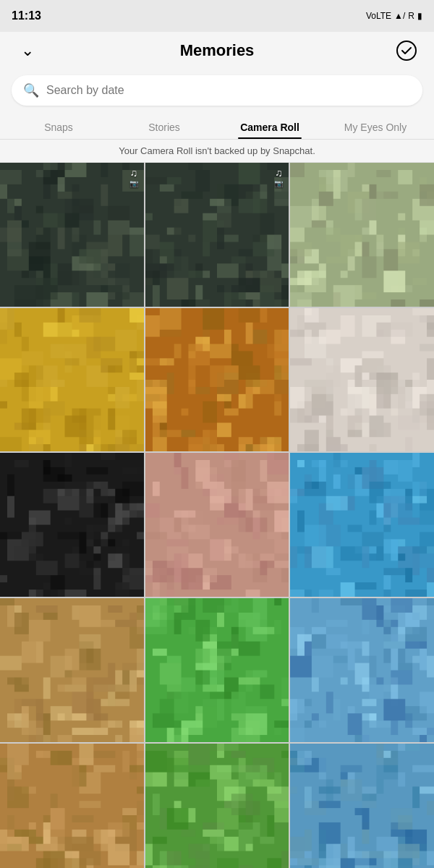  Describe the element at coordinates (27, 51) in the screenshot. I see `back-button: ⌄` at that location.